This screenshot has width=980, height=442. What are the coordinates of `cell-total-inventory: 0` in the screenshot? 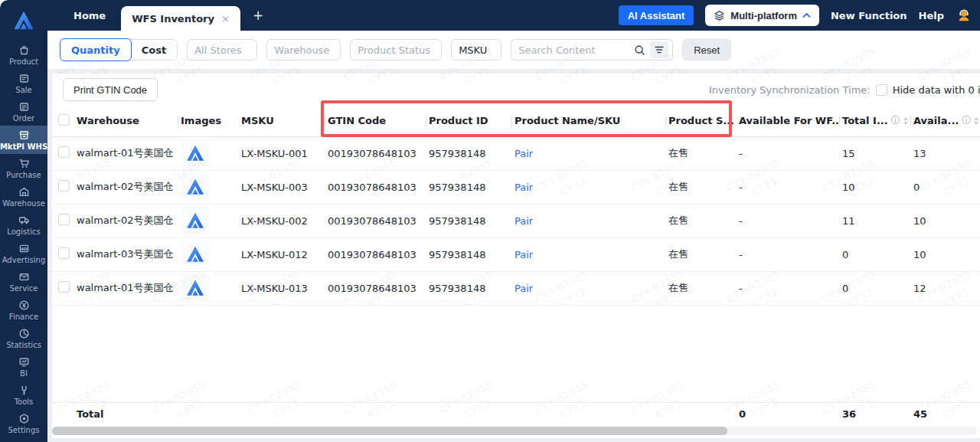 It's located at (874, 288).